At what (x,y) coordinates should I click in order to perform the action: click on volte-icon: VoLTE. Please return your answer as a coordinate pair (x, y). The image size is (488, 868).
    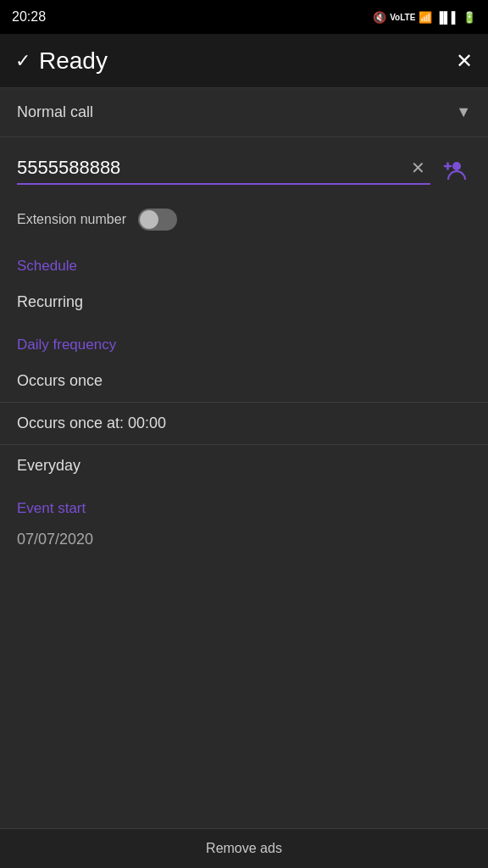
    Looking at the image, I should click on (402, 17).